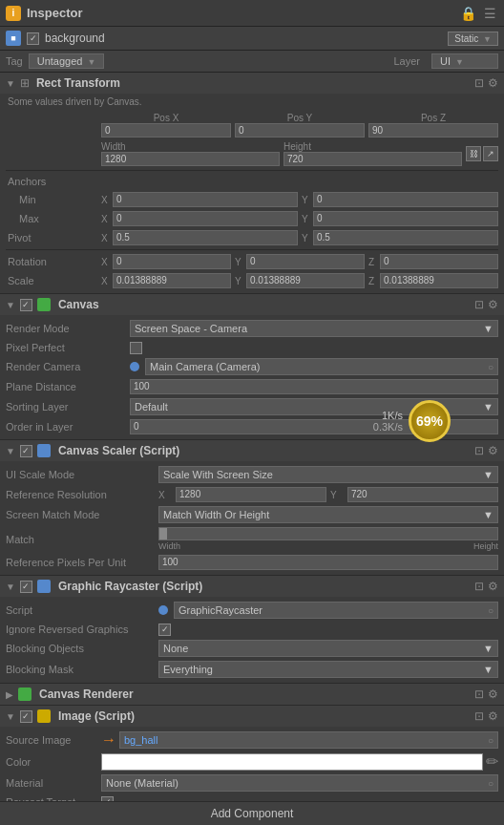 The image size is (504, 825). What do you see at coordinates (240, 262) in the screenshot?
I see `rot-y-axis: Y` at bounding box center [240, 262].